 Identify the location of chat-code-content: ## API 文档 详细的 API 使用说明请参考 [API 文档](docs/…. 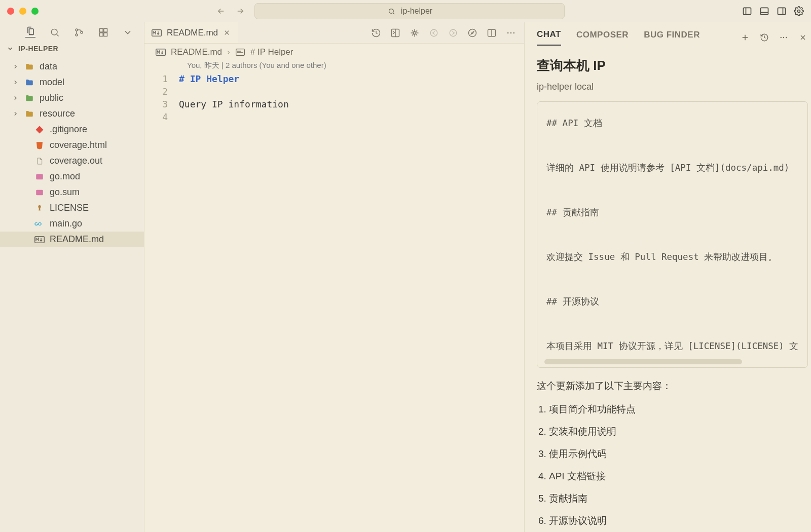
(672, 235).